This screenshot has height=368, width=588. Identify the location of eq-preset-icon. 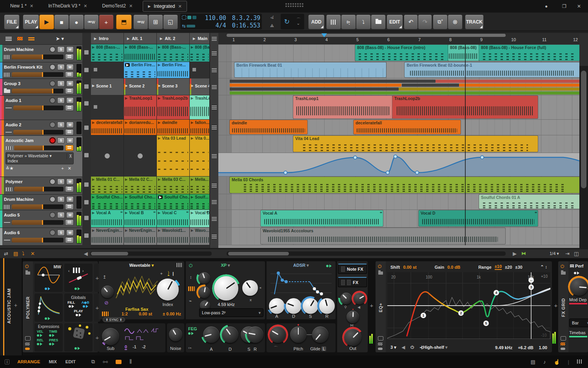
(381, 273).